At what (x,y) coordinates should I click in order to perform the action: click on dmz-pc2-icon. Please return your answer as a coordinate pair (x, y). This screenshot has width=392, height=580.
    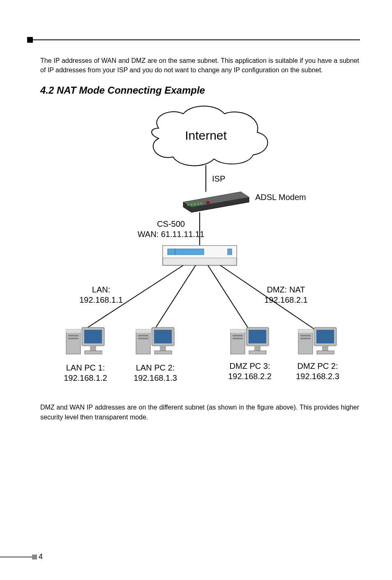
    Looking at the image, I should click on (317, 341).